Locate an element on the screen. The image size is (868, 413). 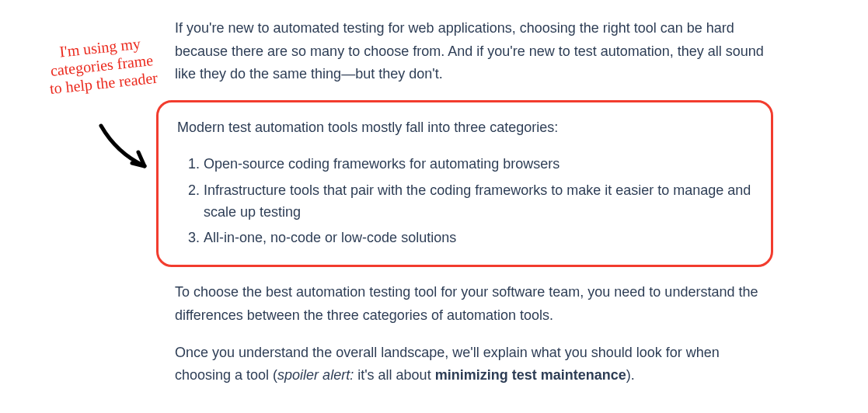
intro-paragraph: If you're new to automated testing for w… is located at coordinates (470, 51).